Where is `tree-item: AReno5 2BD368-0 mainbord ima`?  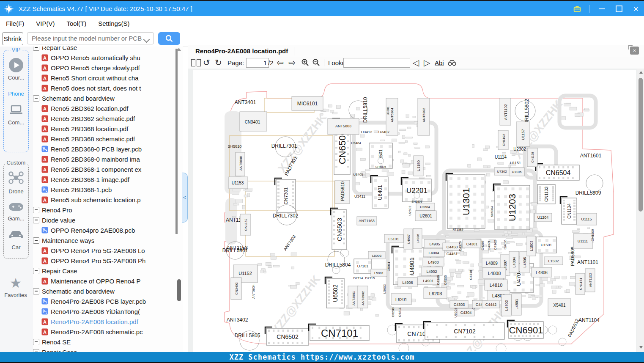
tree-item: AReno5 2BD368-0 mainbord ima is located at coordinates (108, 159).